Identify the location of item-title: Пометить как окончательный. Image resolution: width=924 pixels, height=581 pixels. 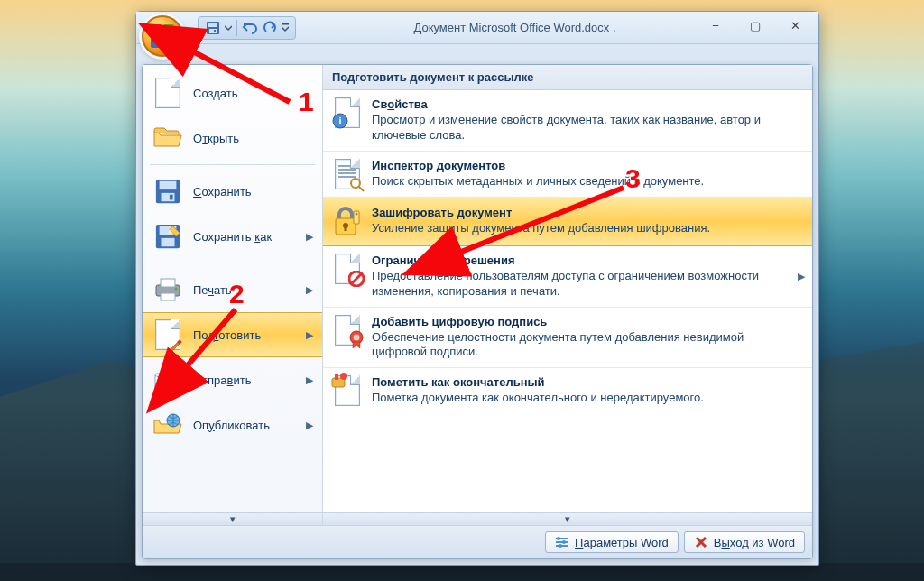
(587, 383).